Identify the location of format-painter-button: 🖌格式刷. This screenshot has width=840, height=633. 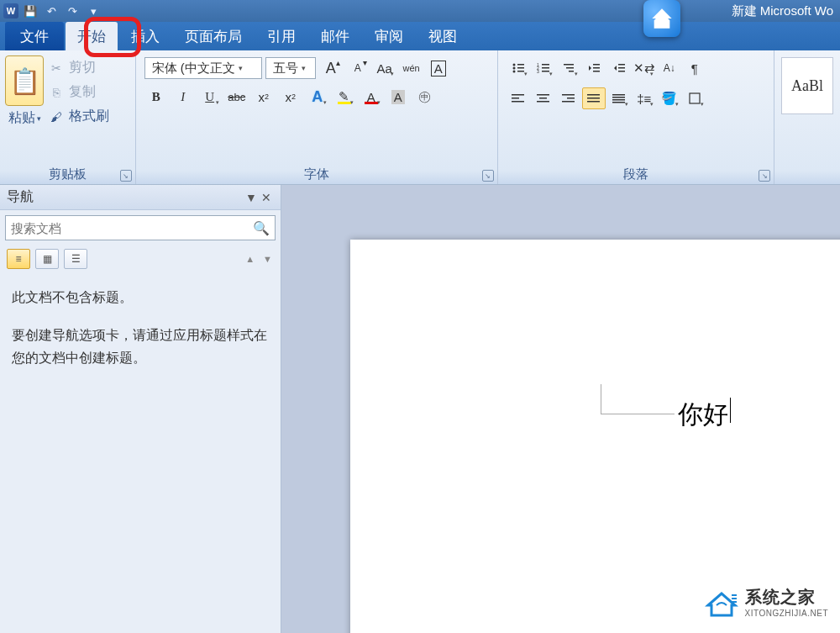
(79, 116).